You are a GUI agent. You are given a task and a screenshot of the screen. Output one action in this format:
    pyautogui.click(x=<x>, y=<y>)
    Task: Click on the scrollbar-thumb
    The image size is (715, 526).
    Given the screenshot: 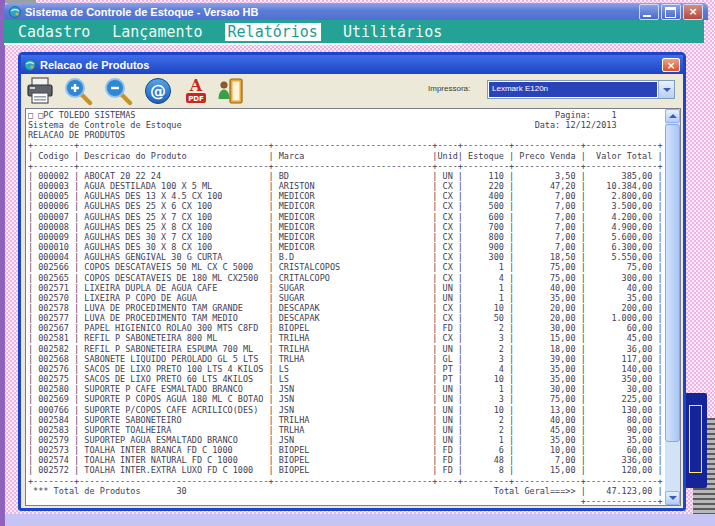 What is the action you would take?
    pyautogui.click(x=672, y=283)
    